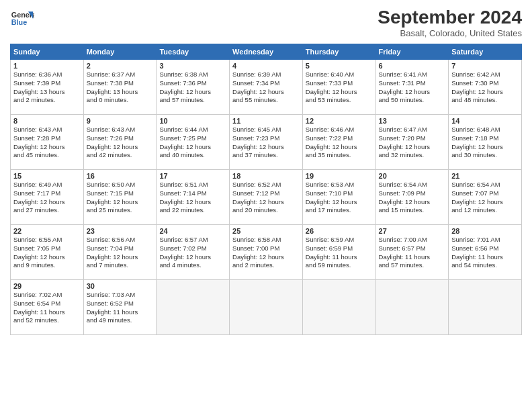 The image size is (532, 411). I want to click on day-info-line: Sunset: 7:10 PM, so click(329, 193).